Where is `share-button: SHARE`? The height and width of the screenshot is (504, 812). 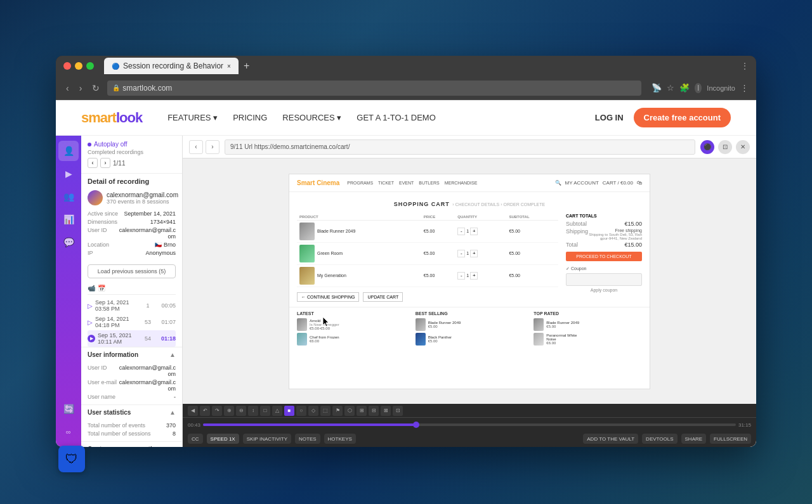
share-button: SHARE is located at coordinates (694, 439).